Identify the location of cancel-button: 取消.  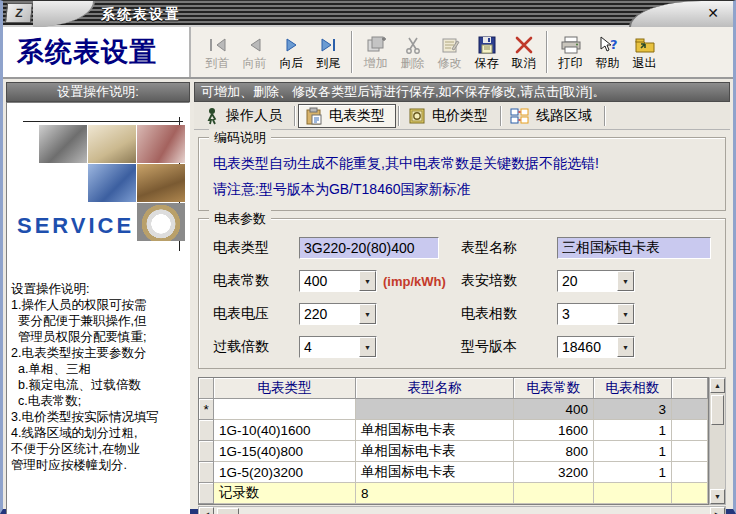
(524, 52).